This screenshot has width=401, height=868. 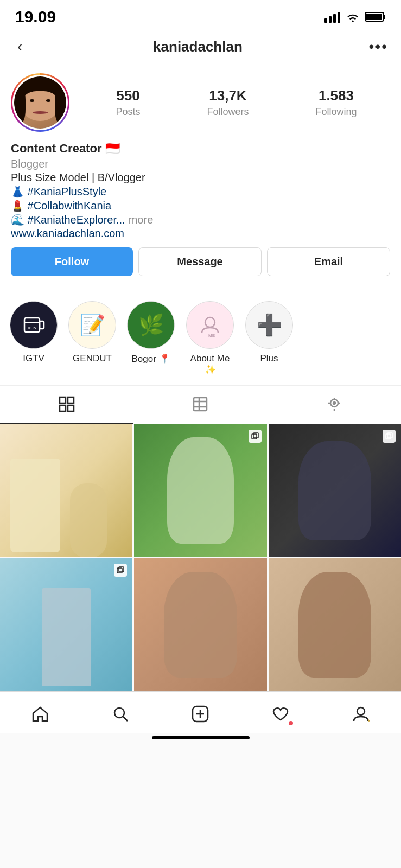 I want to click on nav-home, so click(x=40, y=714).